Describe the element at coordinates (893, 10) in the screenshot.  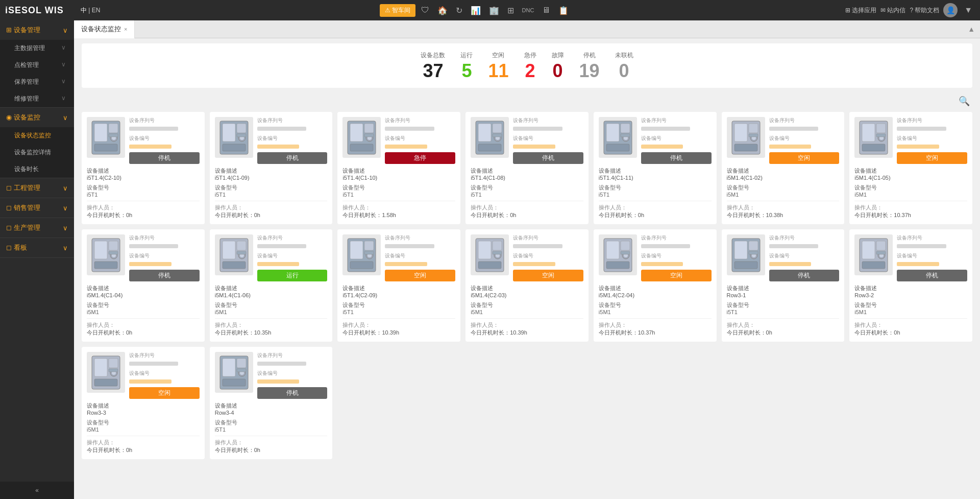
I see `inbox-link: ✉ 站内信` at that location.